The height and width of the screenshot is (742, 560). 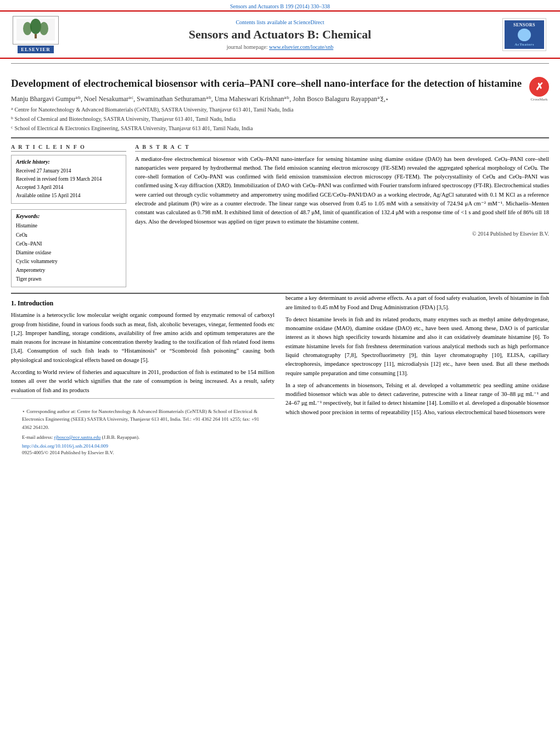 I want to click on journal-title-area: Contents lists available at ScienceDirec…, so click(x=280, y=35).